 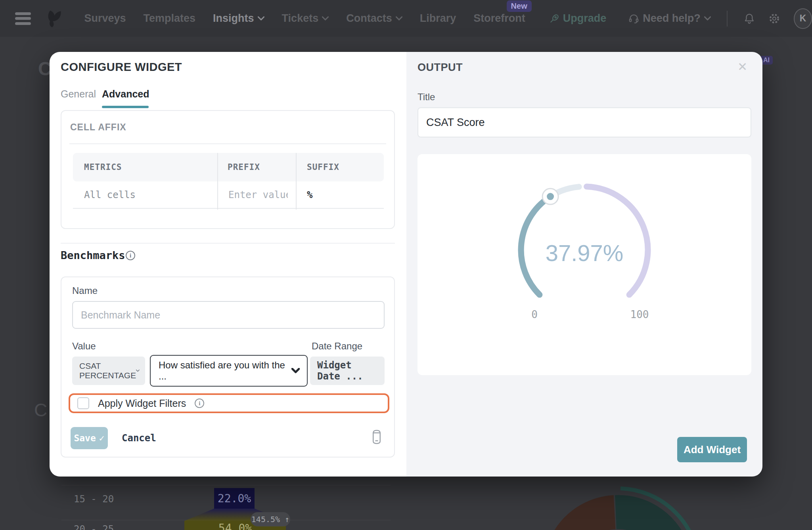 I want to click on benchmarks-title: Benchmarks, so click(x=93, y=255).